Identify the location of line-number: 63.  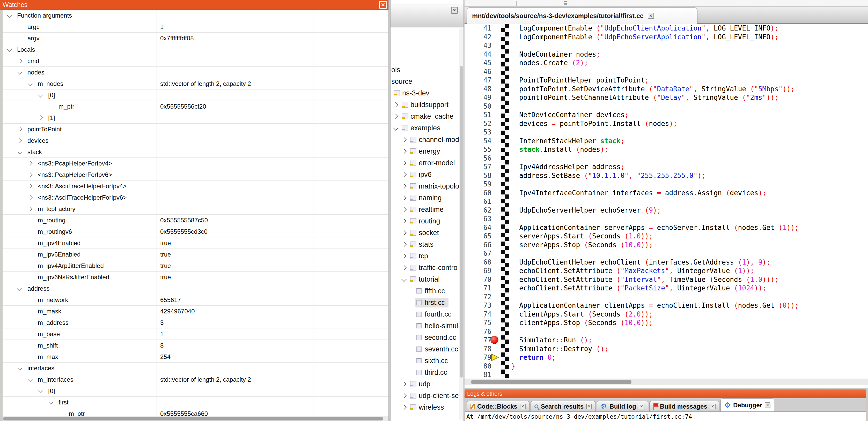
(478, 219).